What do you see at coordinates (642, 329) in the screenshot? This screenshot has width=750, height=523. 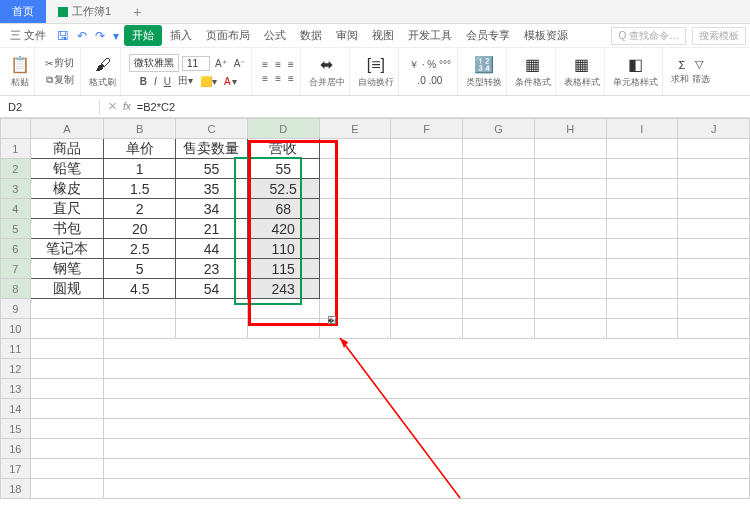 I see `cell-I10` at bounding box center [642, 329].